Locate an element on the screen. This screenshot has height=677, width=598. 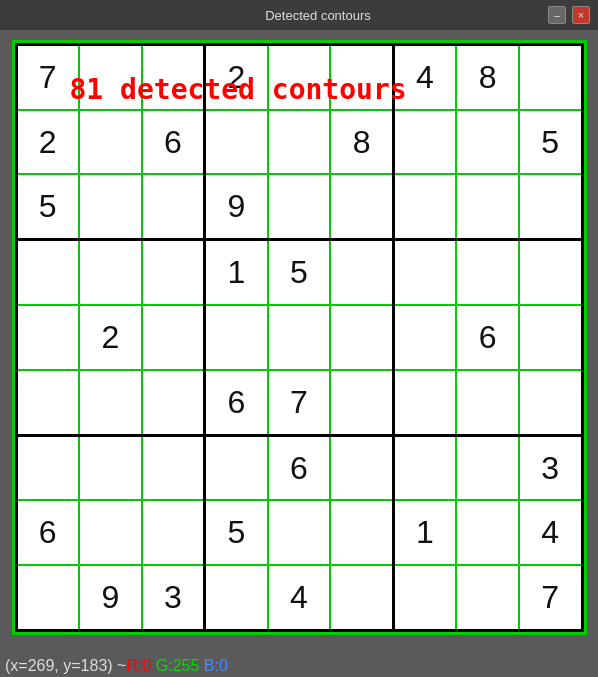
status-coords: (x=269, y=183) ~ is located at coordinates (66, 666).